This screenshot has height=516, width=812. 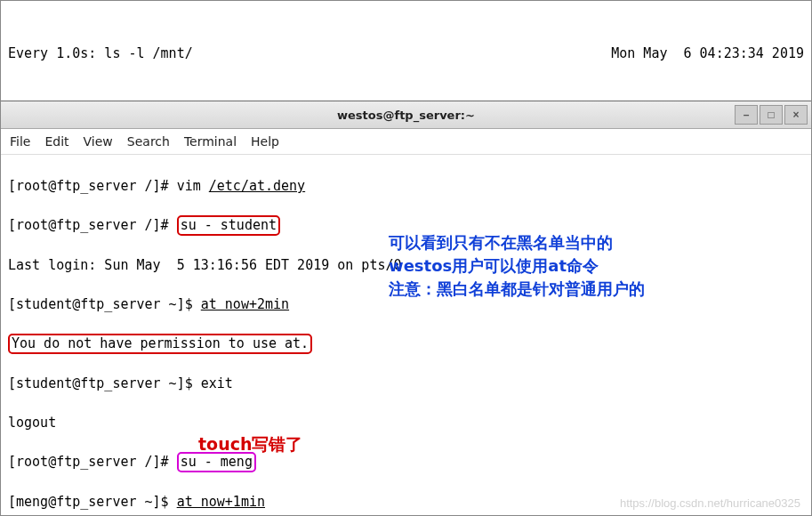 I want to click on cmd-arg: /etc/at.deny, so click(x=257, y=186).